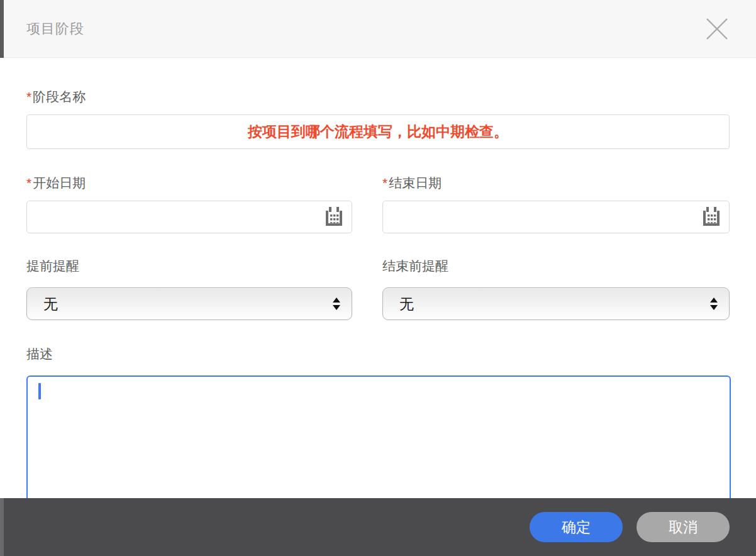 The width and height of the screenshot is (756, 556). I want to click on text-caret, so click(40, 391).